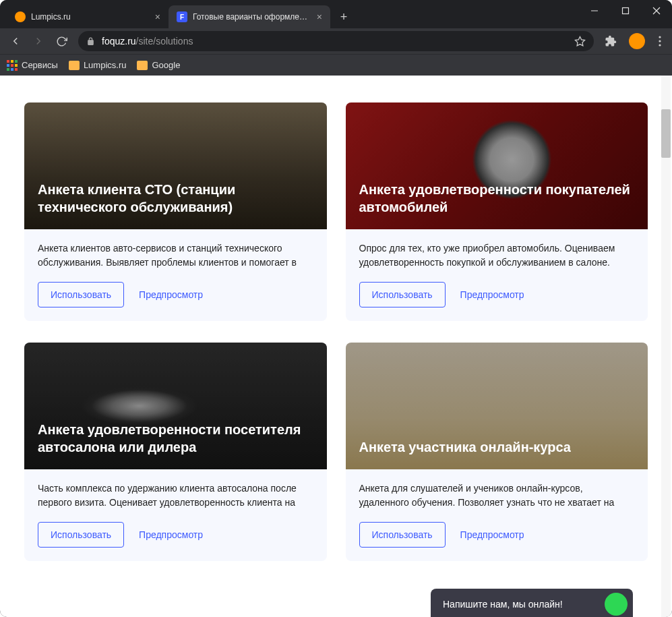  Describe the element at coordinates (503, 604) in the screenshot. I see `chat-text: Напишите нам, мы онлайн!` at that location.